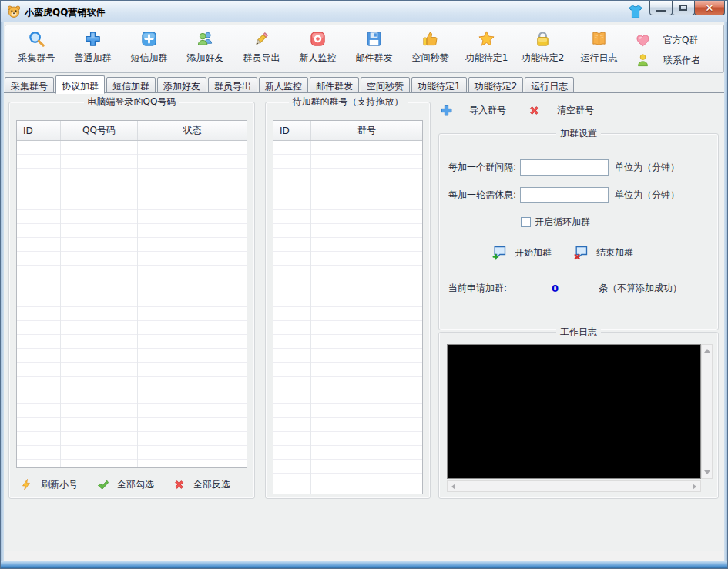 The image size is (728, 569). What do you see at coordinates (262, 49) in the screenshot?
I see `toolbar-item-export-members: 群员导出` at bounding box center [262, 49].